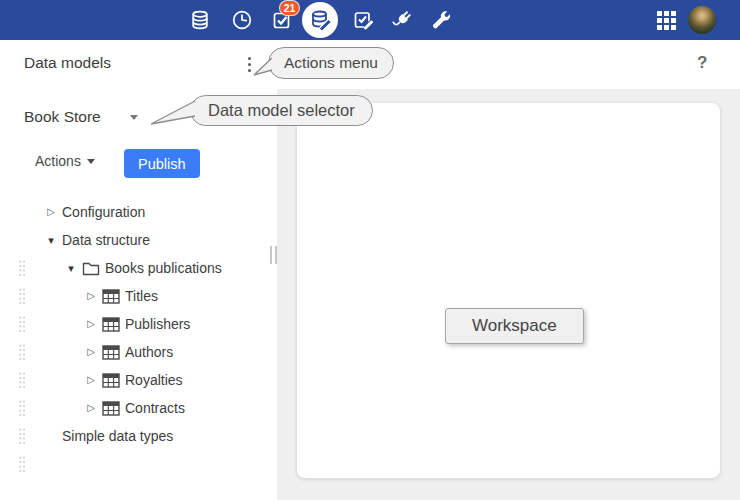 This screenshot has height=500, width=740. Describe the element at coordinates (331, 63) in the screenshot. I see `callout-actions-menu: Actions menu` at that location.